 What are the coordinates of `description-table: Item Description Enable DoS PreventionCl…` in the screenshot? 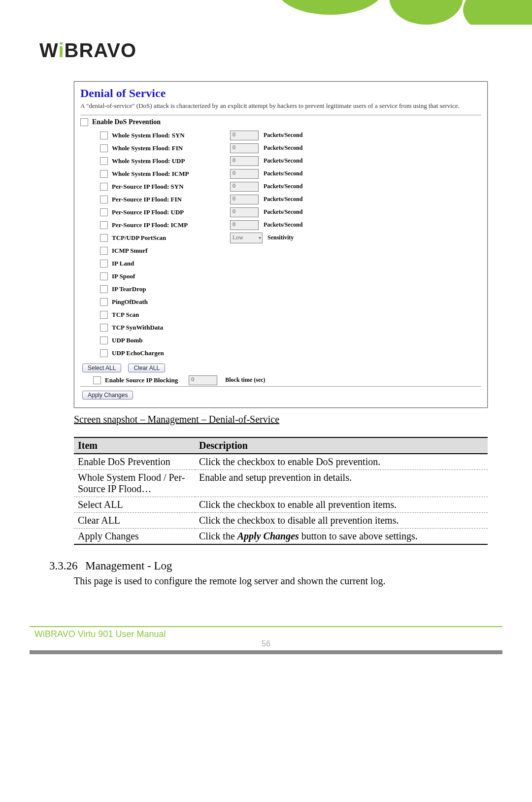 It's located at (281, 491).